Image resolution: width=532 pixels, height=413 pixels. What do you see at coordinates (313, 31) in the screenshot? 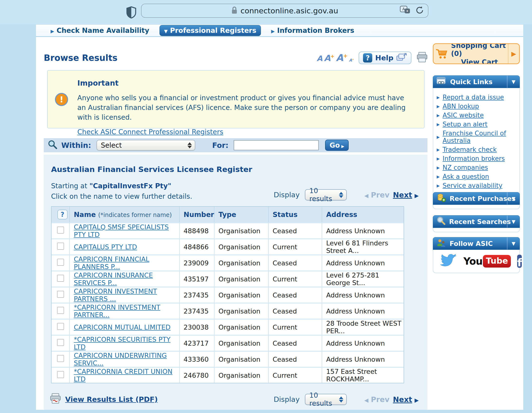
I see `nav-tab: Information Brokers` at bounding box center [313, 31].